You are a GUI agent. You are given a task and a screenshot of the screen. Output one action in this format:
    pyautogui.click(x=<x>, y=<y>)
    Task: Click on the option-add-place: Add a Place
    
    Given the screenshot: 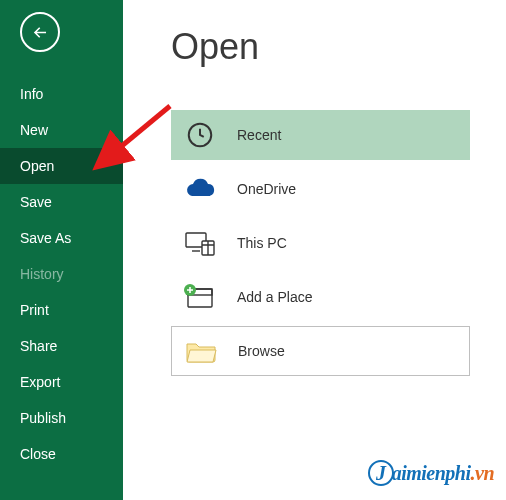 What is the action you would take?
    pyautogui.click(x=320, y=297)
    